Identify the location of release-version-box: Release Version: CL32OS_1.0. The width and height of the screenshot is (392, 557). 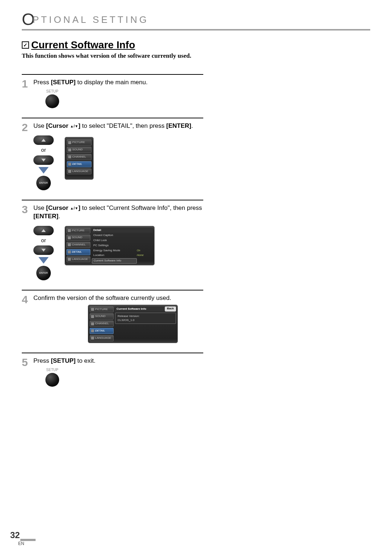
(146, 318).